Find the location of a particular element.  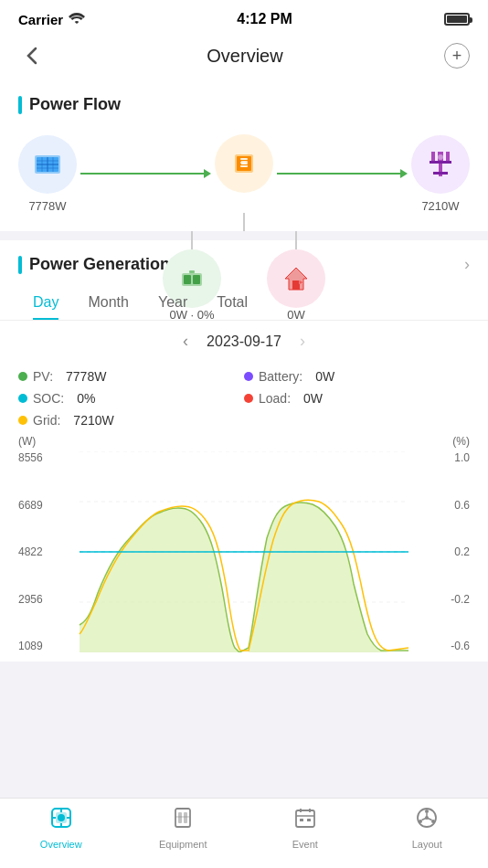

bottom-nav: Overview Equipment Event is located at coordinates (244, 833).